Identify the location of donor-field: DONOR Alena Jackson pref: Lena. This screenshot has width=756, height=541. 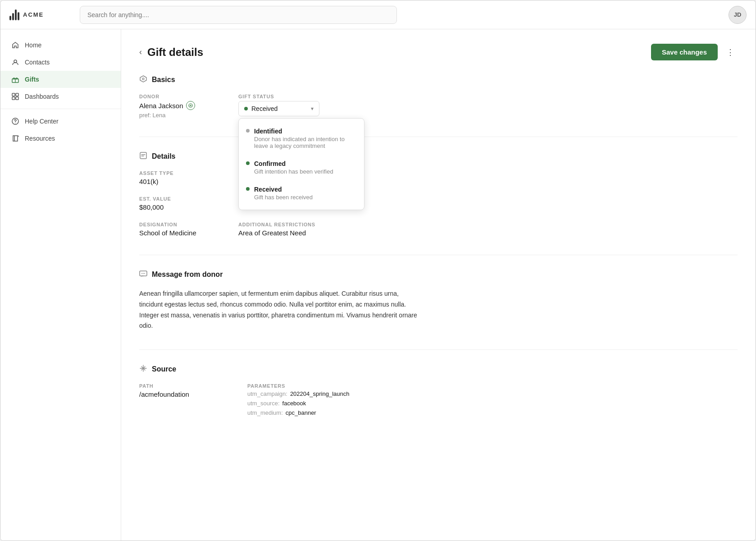
(180, 106).